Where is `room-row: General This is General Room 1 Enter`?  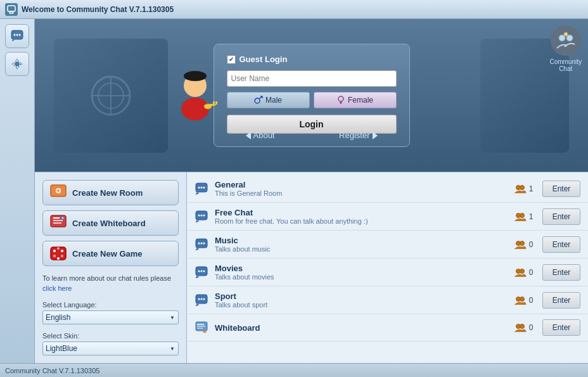
room-row: General This is General Room 1 Enter is located at coordinates (388, 189).